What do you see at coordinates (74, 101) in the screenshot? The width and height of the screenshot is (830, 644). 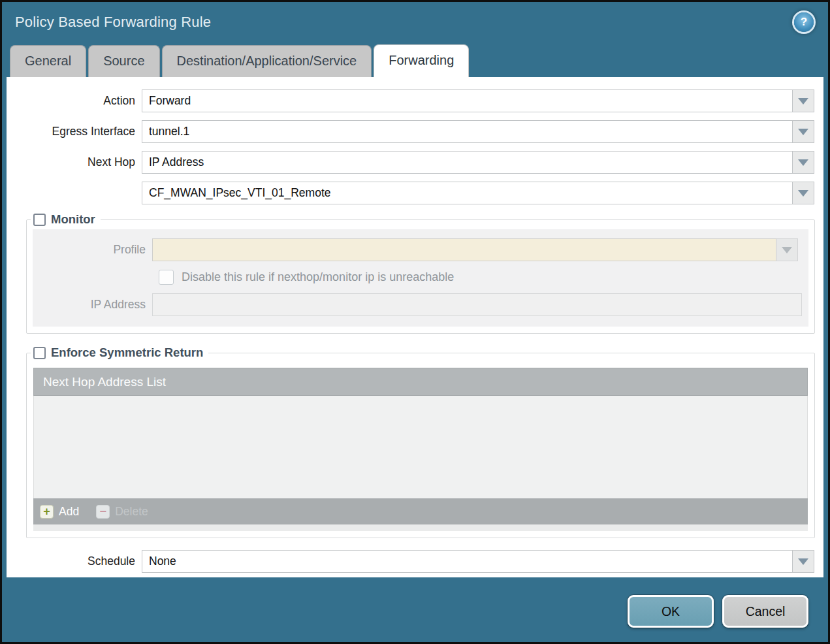 I see `action-label: Action` at bounding box center [74, 101].